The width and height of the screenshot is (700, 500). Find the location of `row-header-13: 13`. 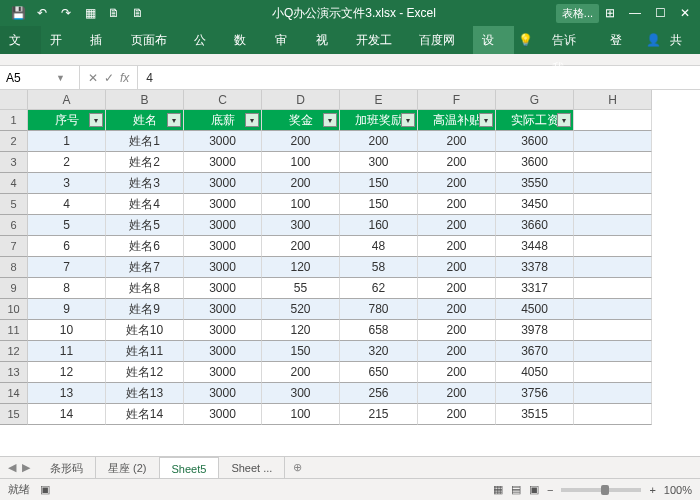

row-header-13: 13 is located at coordinates (14, 372).